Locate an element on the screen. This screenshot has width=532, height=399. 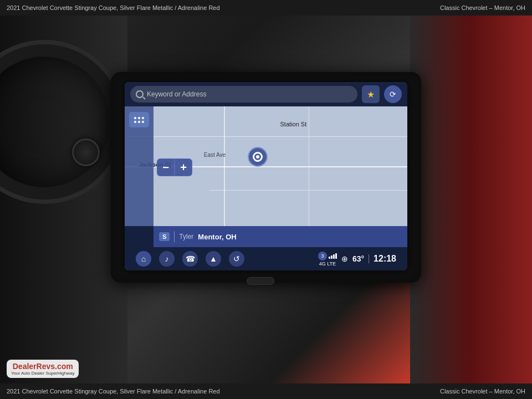
vent-knob-left is located at coordinates (86, 152).